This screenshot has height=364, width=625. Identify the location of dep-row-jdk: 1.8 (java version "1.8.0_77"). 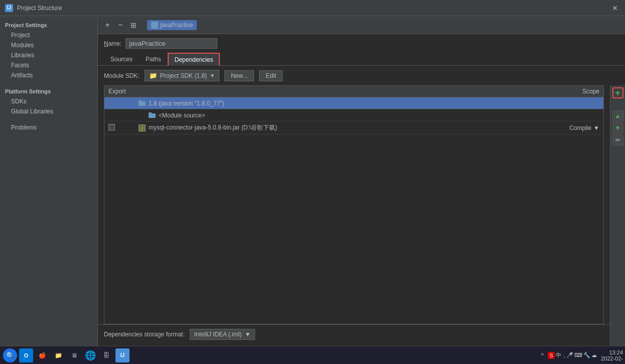
(354, 103).